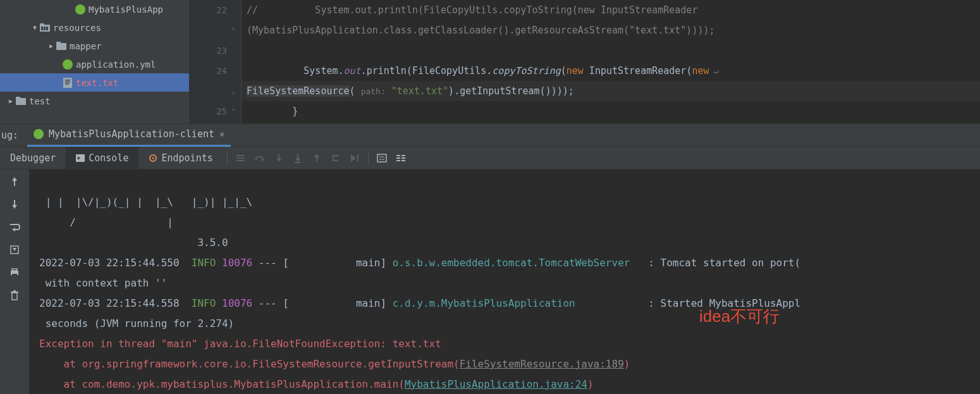 This screenshot has height=394, width=980. Describe the element at coordinates (95, 82) in the screenshot. I see `tree-item-text-txt: text.txt` at that location.